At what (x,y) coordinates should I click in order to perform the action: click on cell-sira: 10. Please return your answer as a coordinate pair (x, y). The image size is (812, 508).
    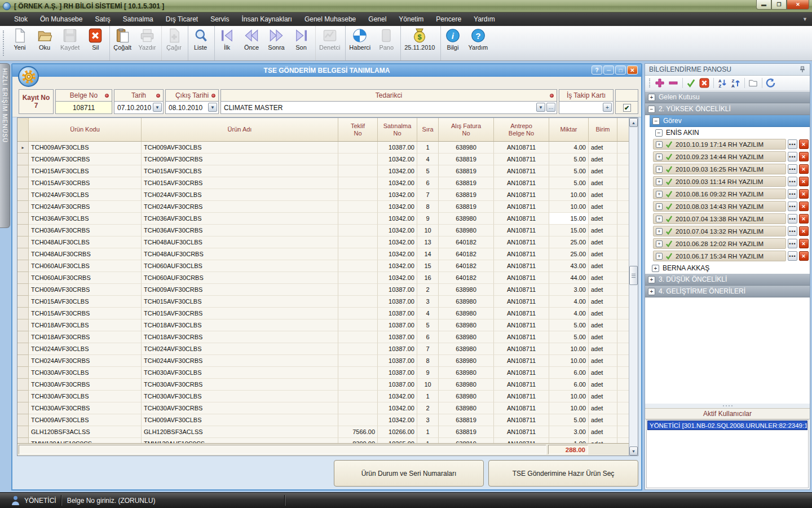
    Looking at the image, I should click on (428, 230).